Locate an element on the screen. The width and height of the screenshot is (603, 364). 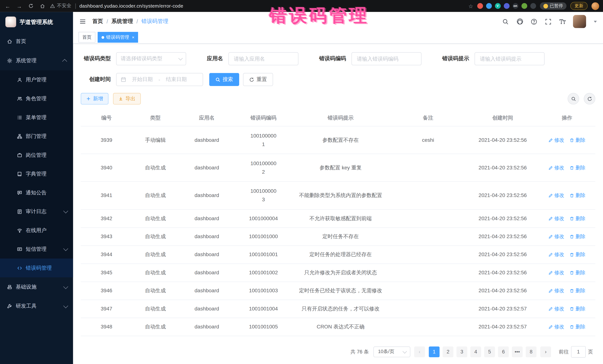
sidebar-toggle-icon is located at coordinates (83, 22).